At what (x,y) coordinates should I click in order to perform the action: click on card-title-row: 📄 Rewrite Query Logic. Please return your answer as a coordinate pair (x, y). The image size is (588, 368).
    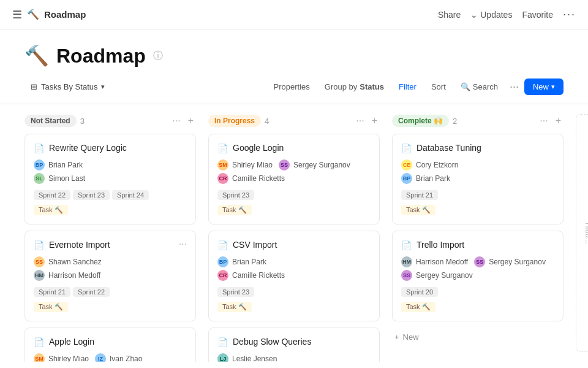
    Looking at the image, I should click on (110, 148).